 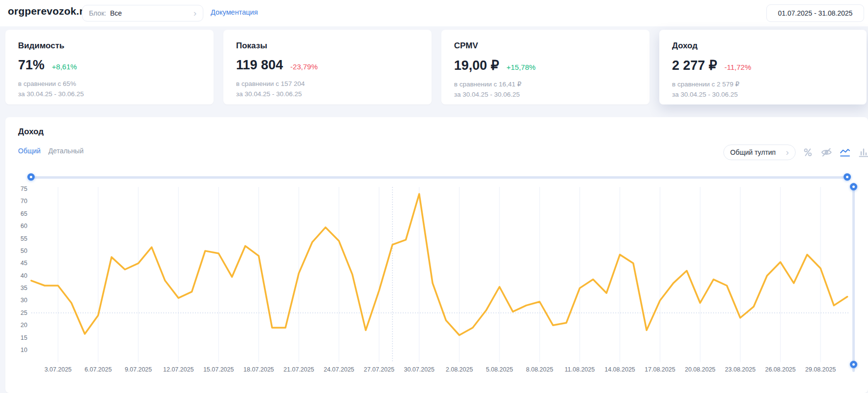 What do you see at coordinates (327, 89) in the screenshot?
I see `card-comparison: в сравнении с 157 204 за 30.04.25 - 30.0…` at bounding box center [327, 89].